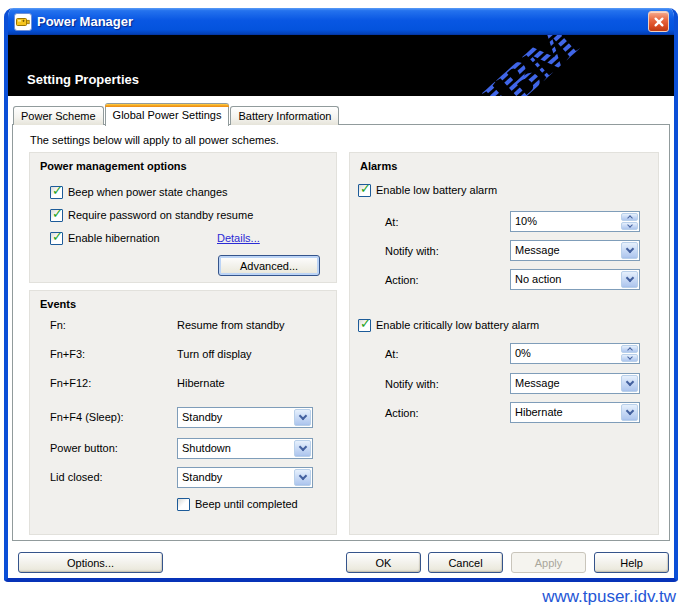 Image resolution: width=683 pixels, height=610 pixels. What do you see at coordinates (114, 166) in the screenshot?
I see `panel-title: Power management options` at bounding box center [114, 166].